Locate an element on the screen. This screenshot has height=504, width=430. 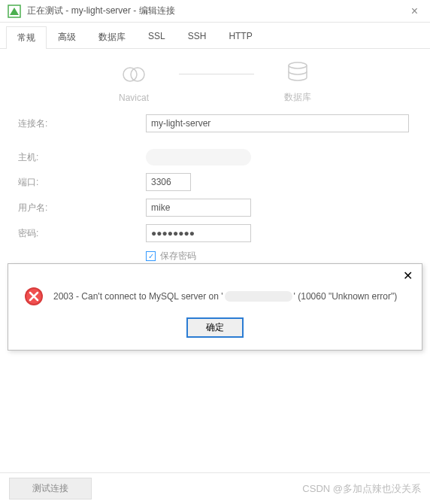
dialog-close-button: ✕ is located at coordinates (407, 275).